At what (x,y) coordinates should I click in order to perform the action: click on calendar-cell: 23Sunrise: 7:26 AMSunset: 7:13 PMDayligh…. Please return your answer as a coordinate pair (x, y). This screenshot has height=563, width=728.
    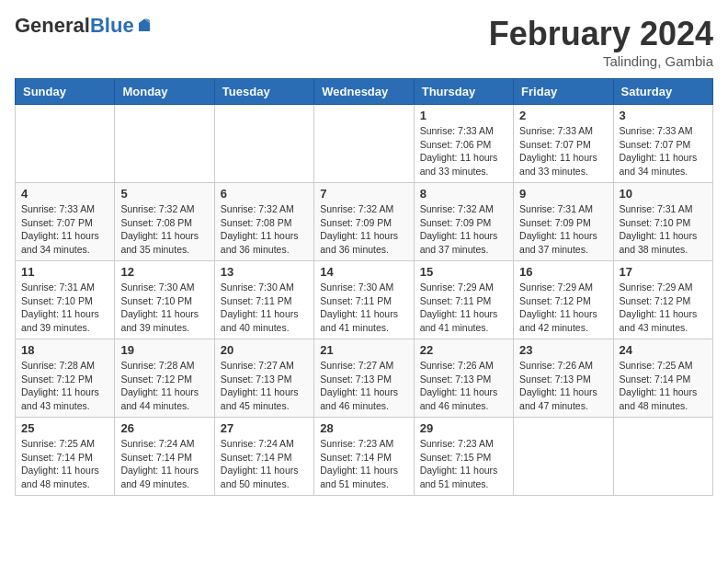
    Looking at the image, I should click on (563, 379).